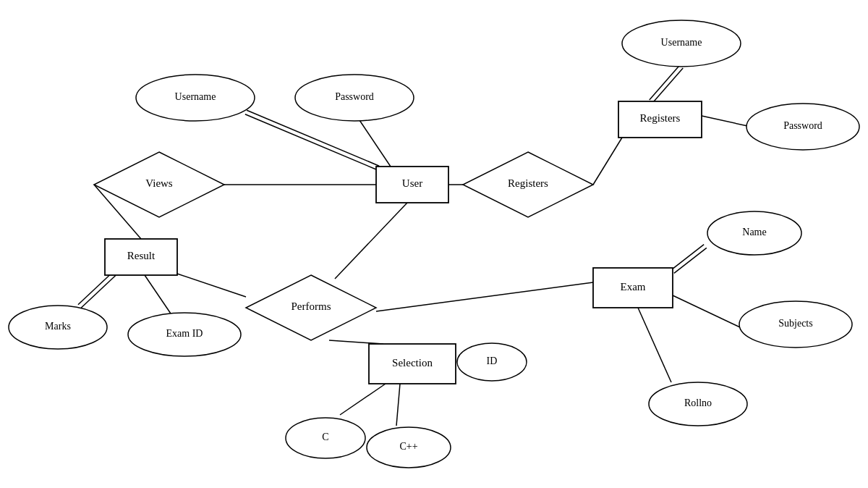 The width and height of the screenshot is (868, 488). I want to click on svg-text: ID, so click(492, 361).